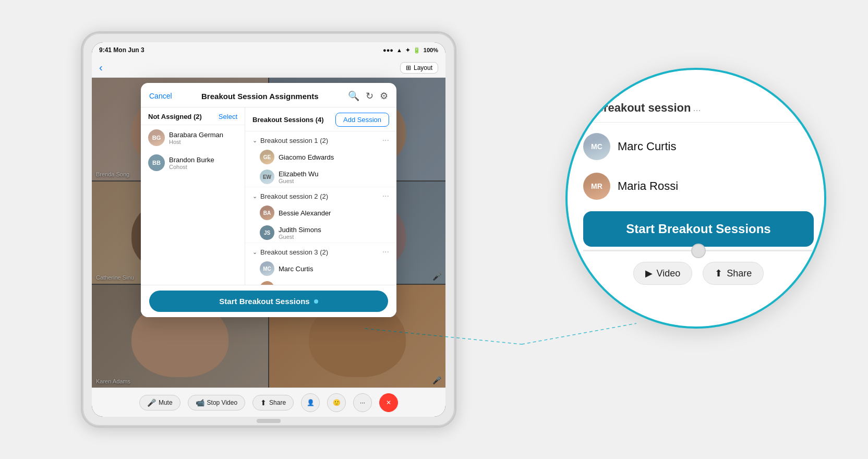 The width and height of the screenshot is (868, 459). I want to click on mic-icon: 🎤, so click(151, 403).